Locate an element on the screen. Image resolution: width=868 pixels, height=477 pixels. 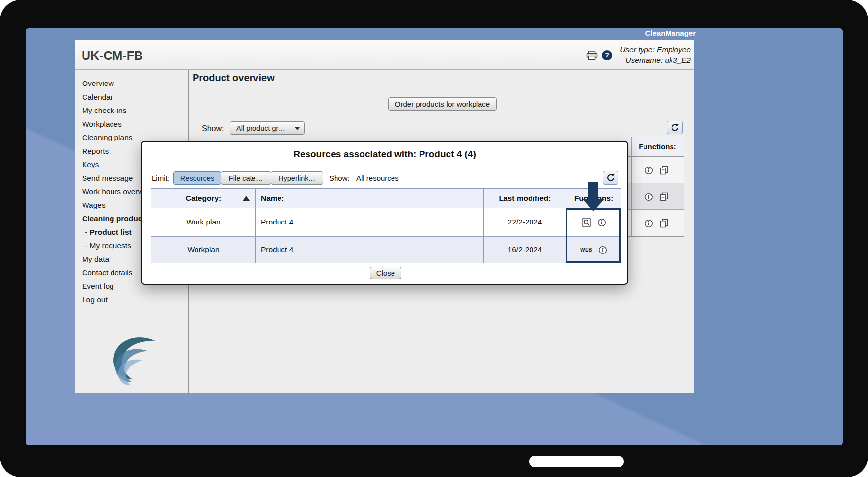
preview-icon is located at coordinates (587, 223).